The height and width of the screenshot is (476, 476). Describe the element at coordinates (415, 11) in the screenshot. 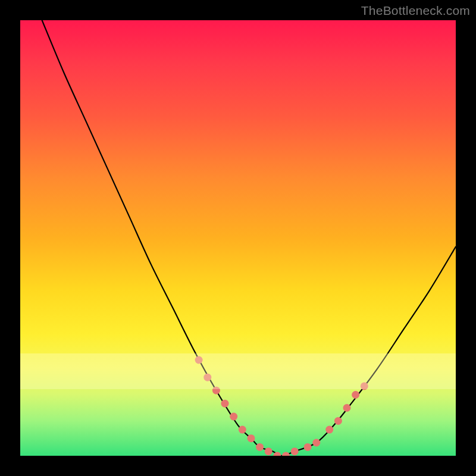

I see `watermark-text: TheBottleneck.com` at that location.